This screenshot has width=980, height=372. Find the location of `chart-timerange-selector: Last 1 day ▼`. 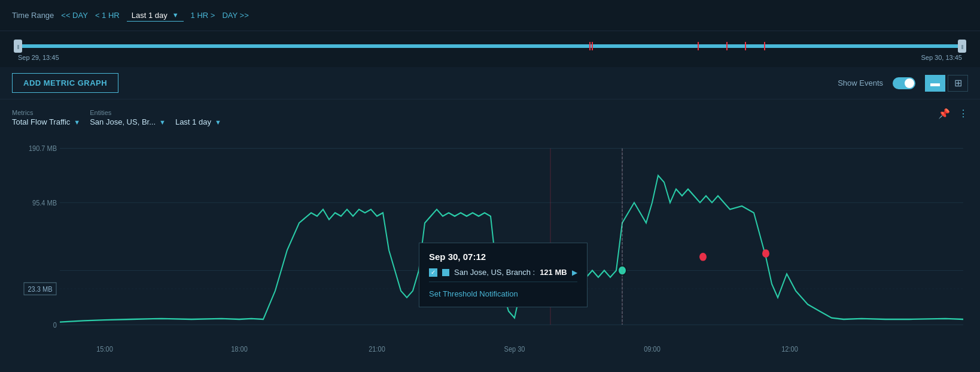

chart-timerange-selector: Last 1 day ▼ is located at coordinates (199, 122).